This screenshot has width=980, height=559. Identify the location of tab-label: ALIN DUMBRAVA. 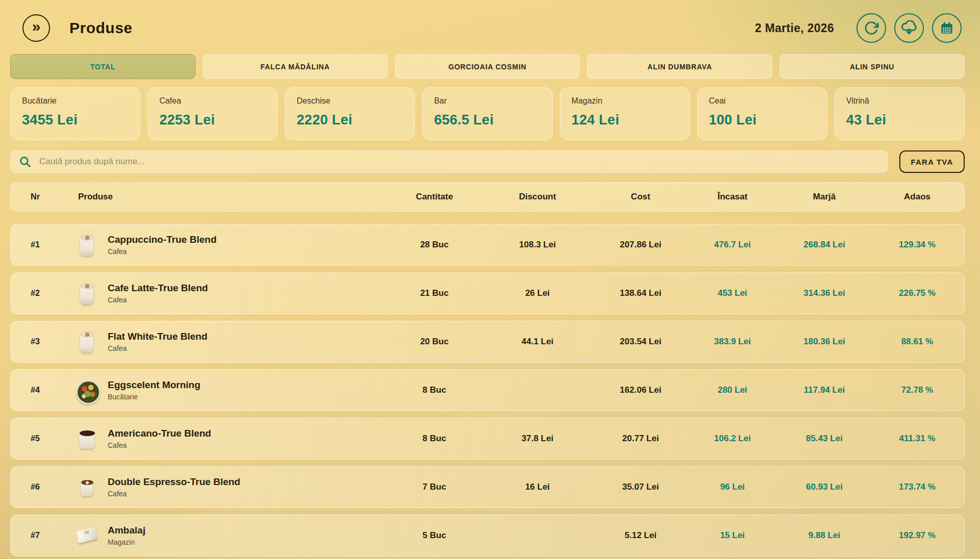
(680, 67).